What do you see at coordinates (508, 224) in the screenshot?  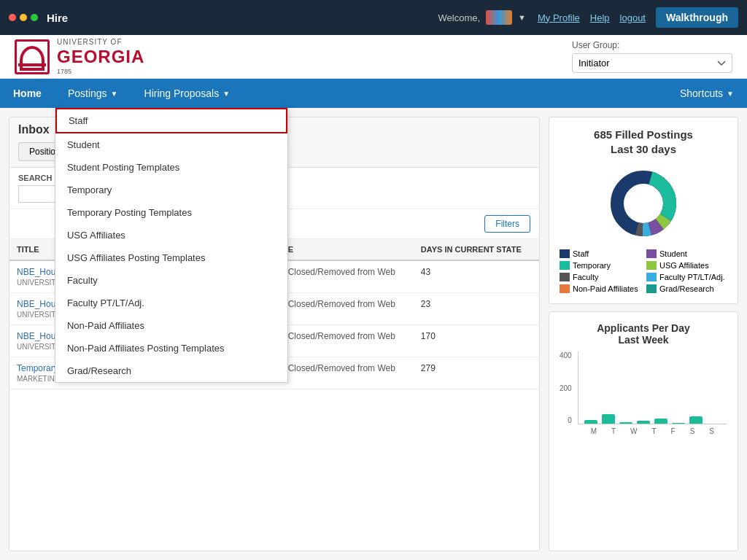 I see `filters-button: Filters` at bounding box center [508, 224].